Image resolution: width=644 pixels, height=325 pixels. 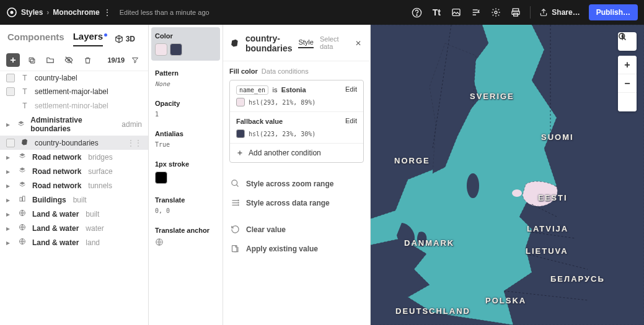 I want to click on prop-opacity: Opacity 1, so click(x=186, y=109).